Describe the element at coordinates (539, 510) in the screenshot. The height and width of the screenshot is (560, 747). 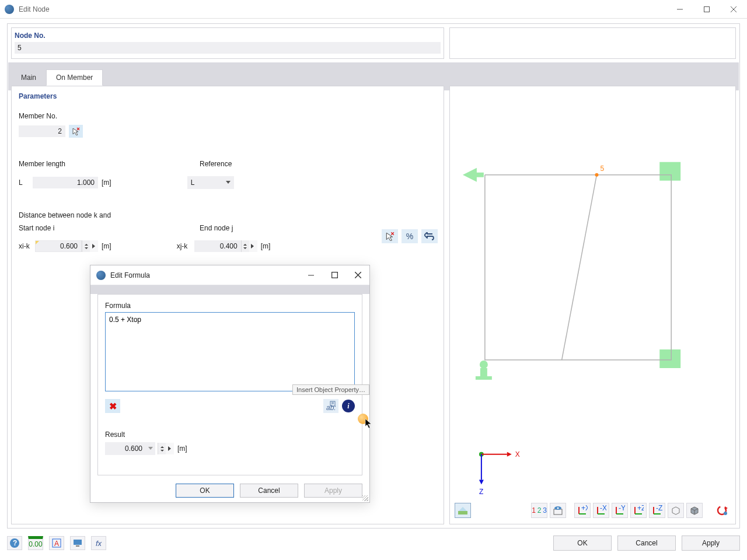
I see `show-numbering-button: 1 2 3` at that location.